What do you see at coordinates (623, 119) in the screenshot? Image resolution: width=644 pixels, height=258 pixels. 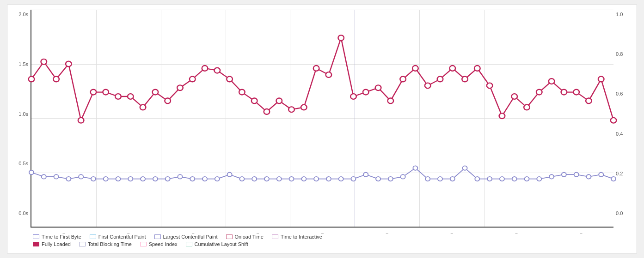 I see `y-axis-right: 1.0 0.8 0.6 0.4 0.2 0.0` at bounding box center [623, 119].